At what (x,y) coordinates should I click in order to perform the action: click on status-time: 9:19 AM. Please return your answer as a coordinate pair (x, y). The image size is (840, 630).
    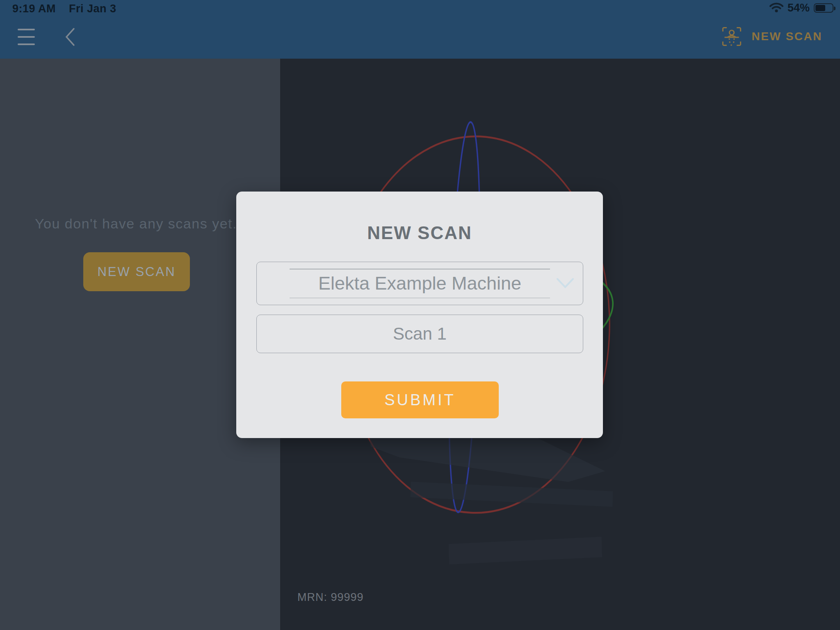
    Looking at the image, I should click on (34, 9).